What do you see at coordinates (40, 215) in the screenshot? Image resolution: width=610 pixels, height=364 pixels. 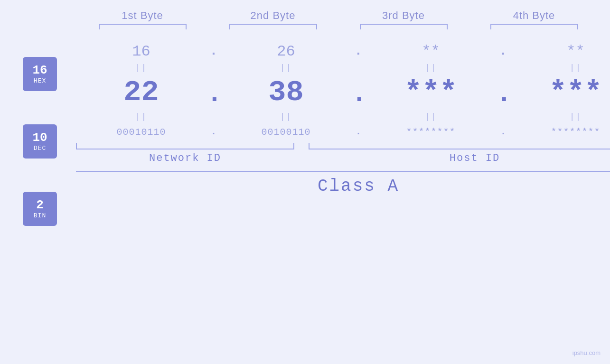 I see `badge-bin-label: BIN` at bounding box center [40, 215].